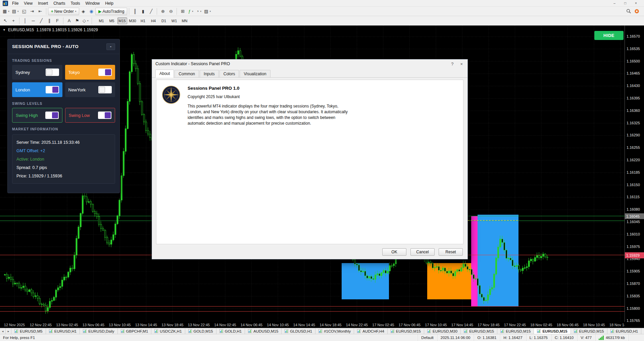 The image size is (644, 341). What do you see at coordinates (77, 21) in the screenshot?
I see `label-button: ⚑` at bounding box center [77, 21].